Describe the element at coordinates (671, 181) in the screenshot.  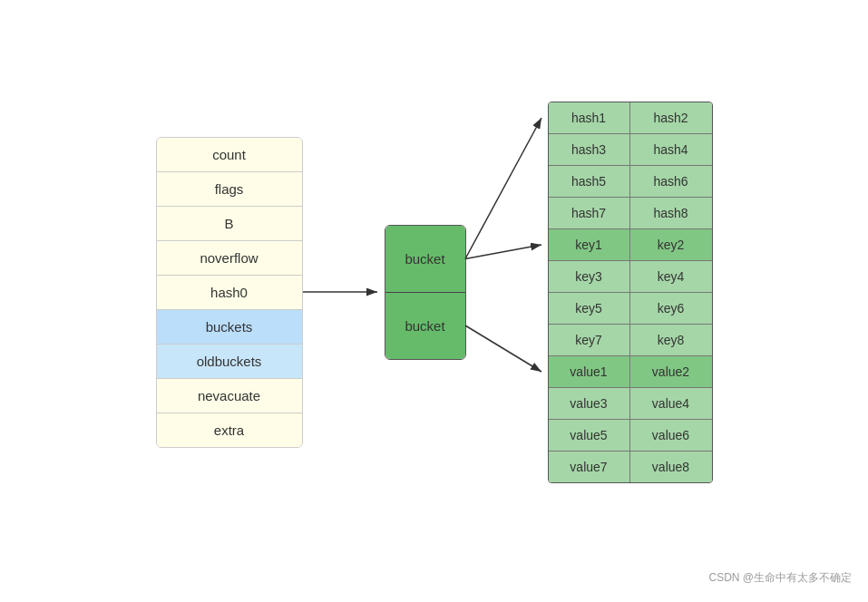
I see `grid-cell-2-1: hash6` at that location.